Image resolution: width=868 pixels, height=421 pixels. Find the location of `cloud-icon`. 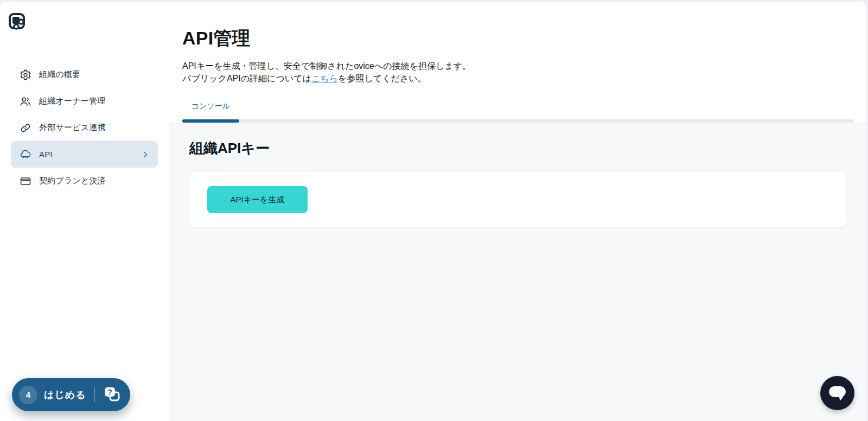

cloud-icon is located at coordinates (25, 155).